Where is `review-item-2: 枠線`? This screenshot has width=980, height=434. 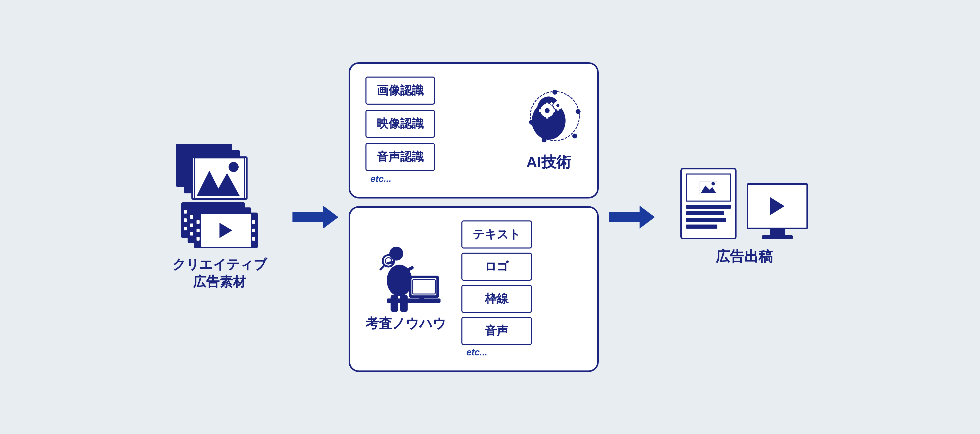
review-item-2: 枠線 is located at coordinates (497, 299).